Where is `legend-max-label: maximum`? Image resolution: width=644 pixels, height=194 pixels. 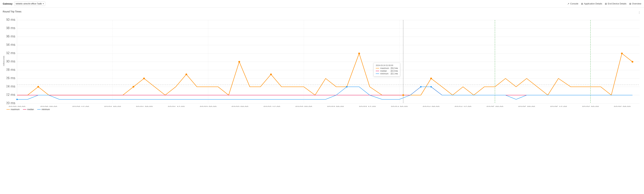 legend-max-label: maximum is located at coordinates (15, 110).